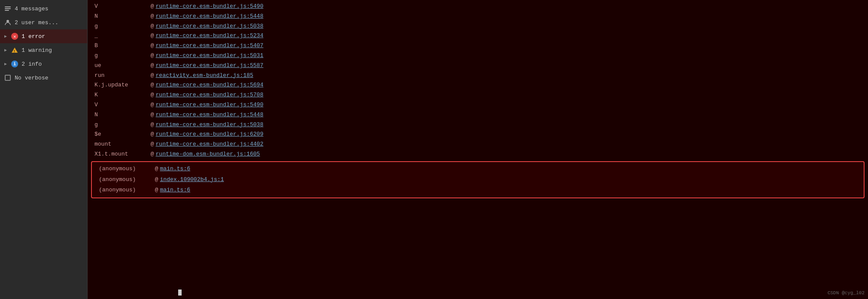 The height and width of the screenshot is (299, 868). What do you see at coordinates (478, 76) in the screenshot?
I see `log-line: run@ reactivity.esm-bundler.js:185` at bounding box center [478, 76].